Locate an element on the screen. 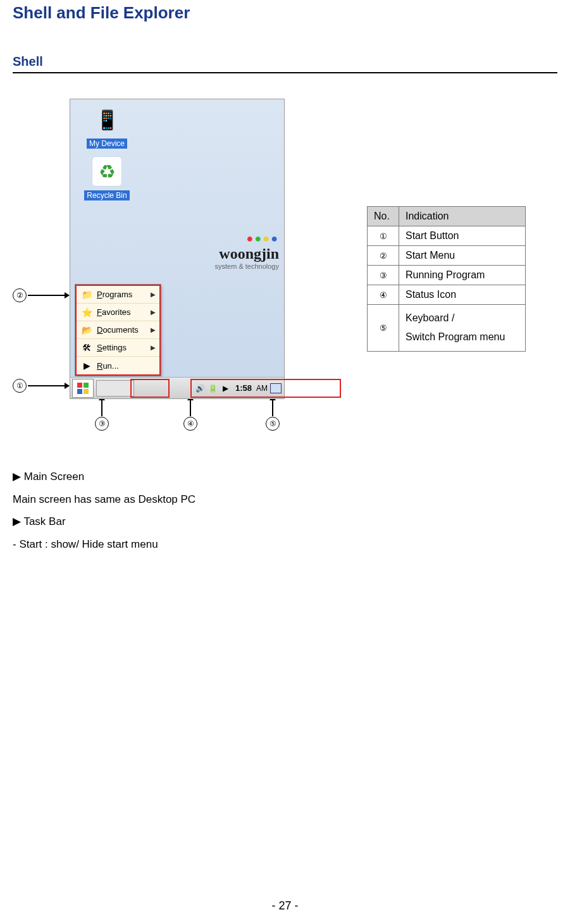 The width and height of the screenshot is (570, 924). callout-5: ⑤ is located at coordinates (273, 424).